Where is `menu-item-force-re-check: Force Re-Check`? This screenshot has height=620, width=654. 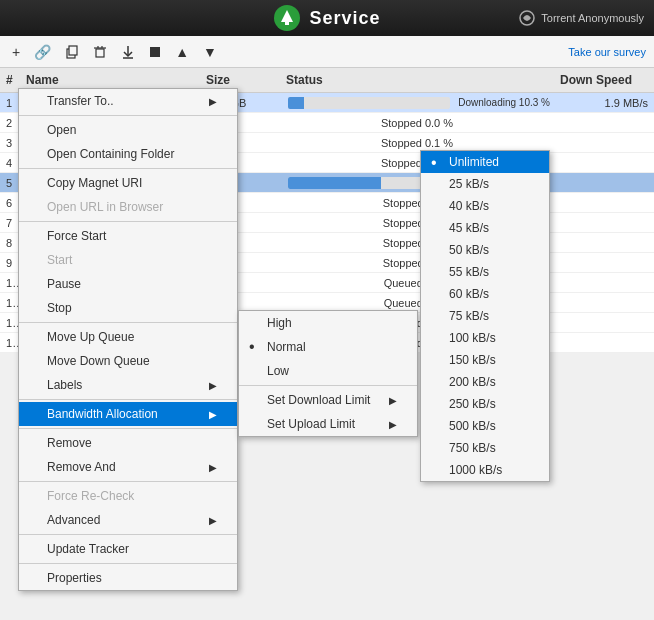 menu-item-force-re-check: Force Re-Check is located at coordinates (128, 496).